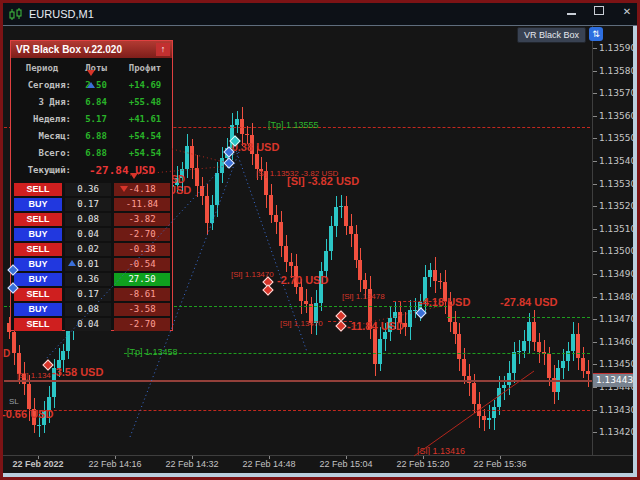 This screenshot has height=480, width=640. What do you see at coordinates (618, 410) in the screenshot?
I see `price-axis-label: 1.13430` at bounding box center [618, 410].